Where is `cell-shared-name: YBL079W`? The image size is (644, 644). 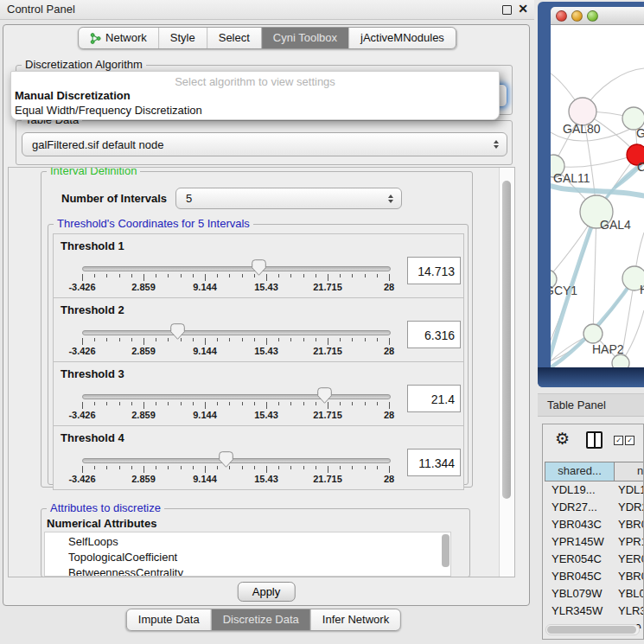 cell-shared-name: YBL079W is located at coordinates (579, 594).